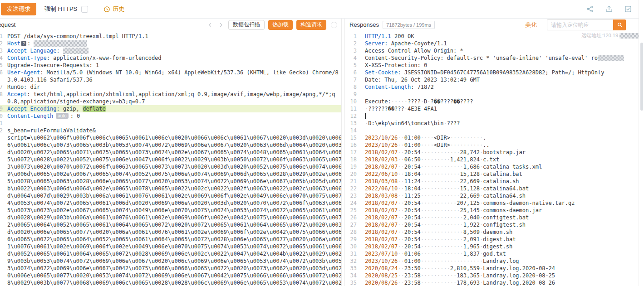 The height and width of the screenshot is (286, 644). Describe the element at coordinates (171, 109) in the screenshot. I see `code-line: 9Accept-Encoding: gzip, deflate` at that location.